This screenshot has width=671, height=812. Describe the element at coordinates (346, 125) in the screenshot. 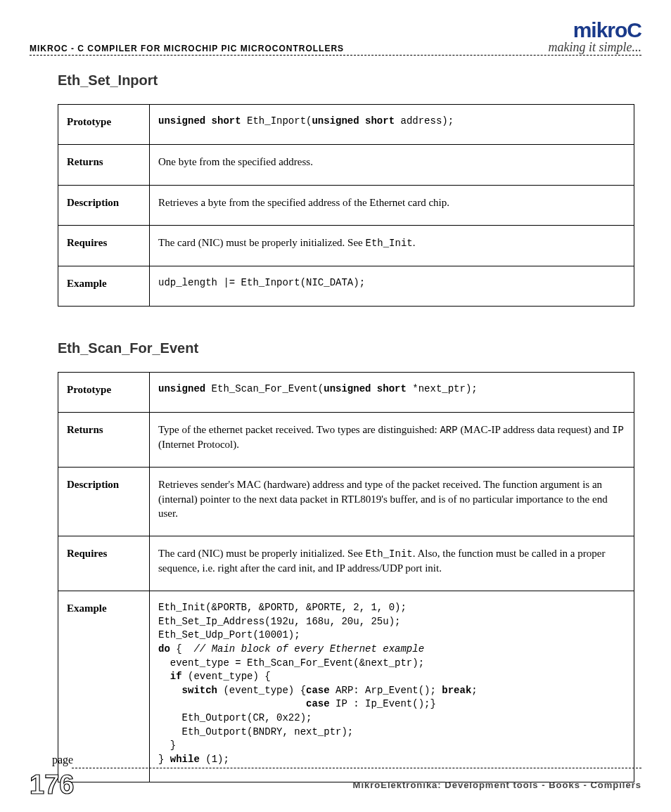

I see `table-row: Prototype unsigned short Eth_Inport(unsi…` at that location.